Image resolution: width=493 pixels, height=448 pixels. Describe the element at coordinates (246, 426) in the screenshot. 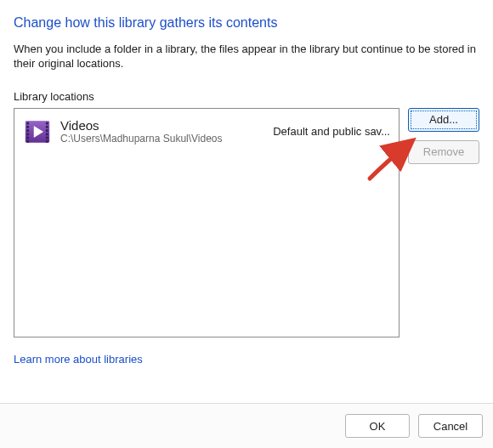

I see `dialog-footer: OK Cancel` at that location.